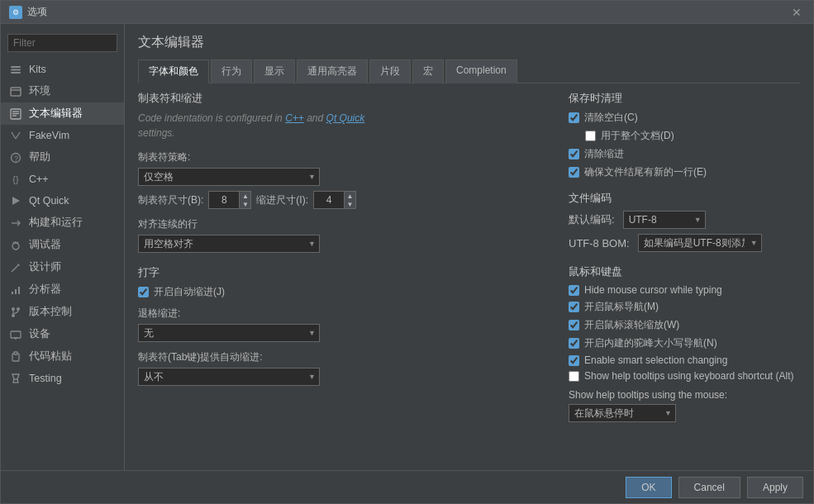 This screenshot has height=504, width=814. I want to click on filter-input, so click(63, 43).